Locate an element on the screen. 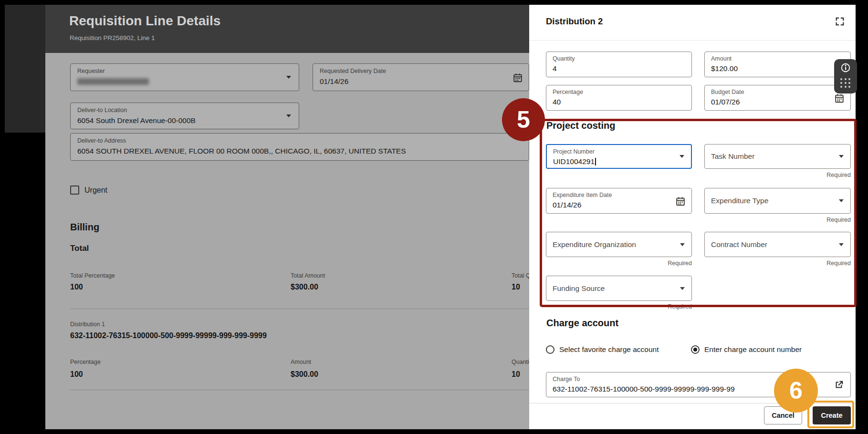 Image resolution: width=868 pixels, height=434 pixels. charge-to-value: 632-11002-76315-100000-500-9999-99999-99… is located at coordinates (644, 389).